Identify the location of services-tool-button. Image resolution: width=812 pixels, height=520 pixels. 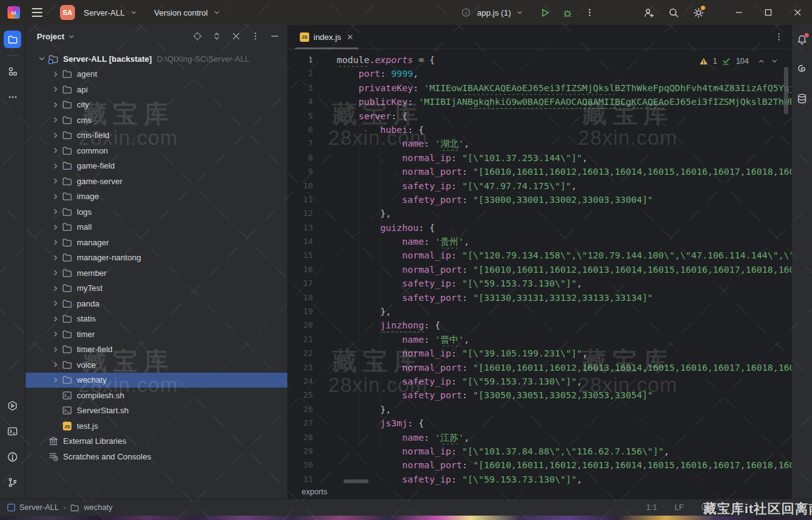
(12, 406).